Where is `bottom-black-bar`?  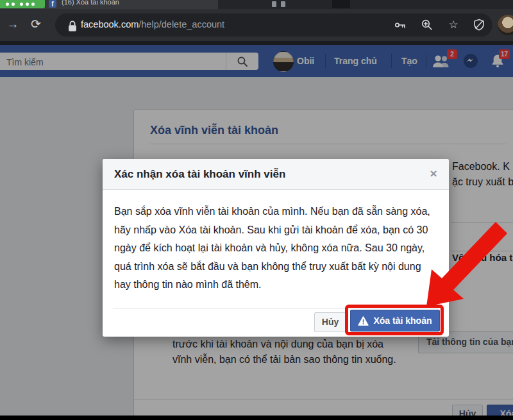 bottom-black-bar is located at coordinates (256, 418).